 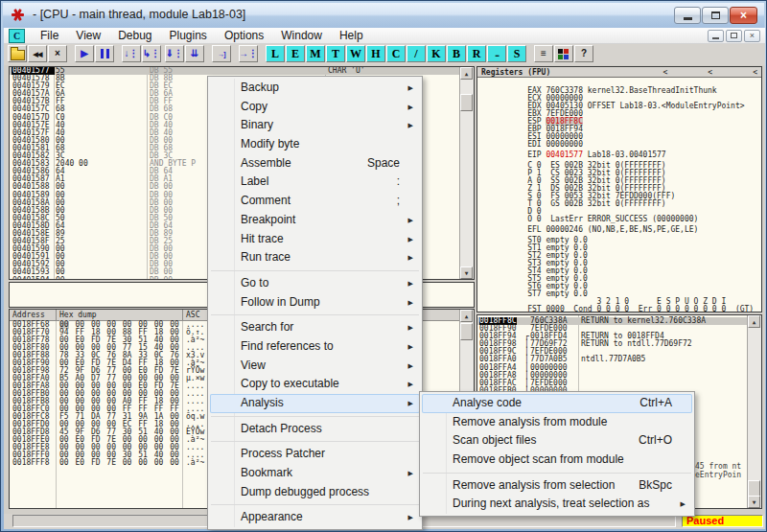 I want to click on disasm-scrollbar: ▲ ▼, so click(x=466, y=173).